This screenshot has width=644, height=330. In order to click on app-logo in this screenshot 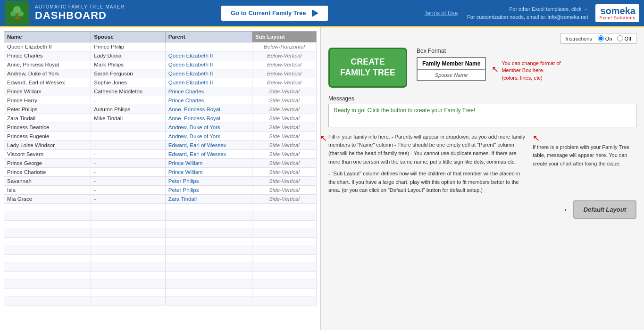, I will do `click(17, 13)`.